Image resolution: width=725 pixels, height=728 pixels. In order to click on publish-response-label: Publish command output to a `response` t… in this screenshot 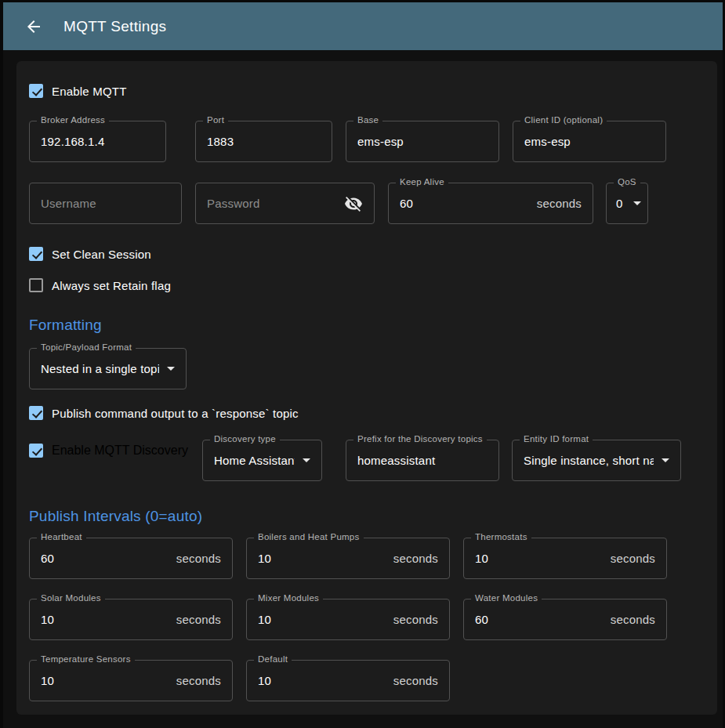, I will do `click(176, 414)`.